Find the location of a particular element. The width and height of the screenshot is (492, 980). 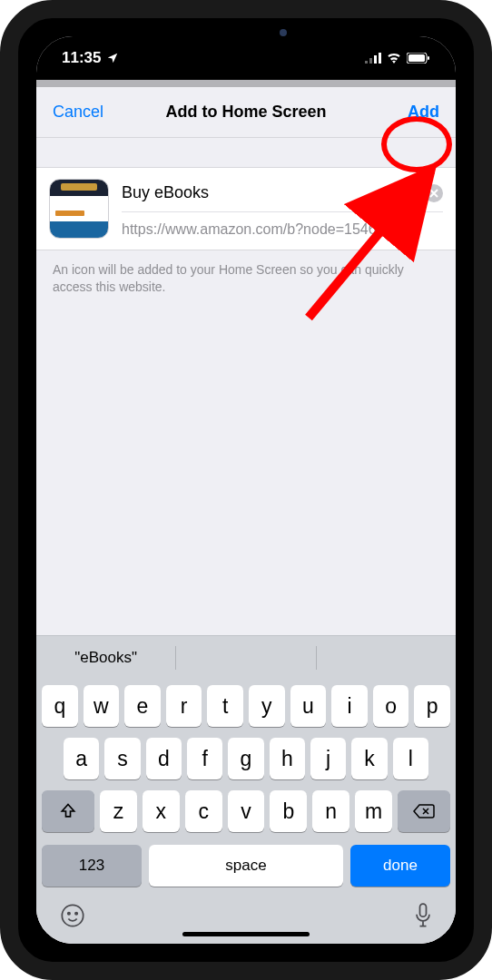

home-indicator is located at coordinates (246, 935).